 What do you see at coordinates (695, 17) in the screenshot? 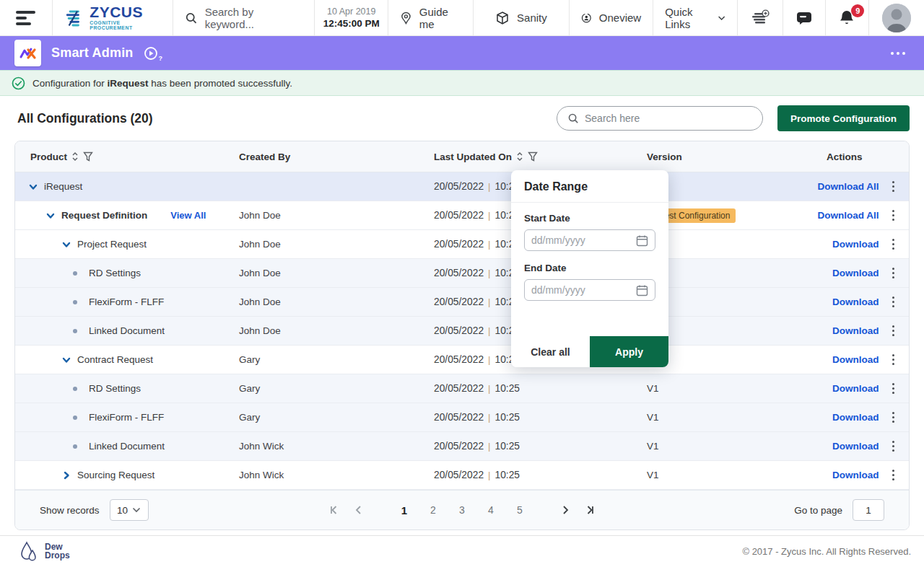
I see `quick-links-dropdown: Quick Links` at bounding box center [695, 17].